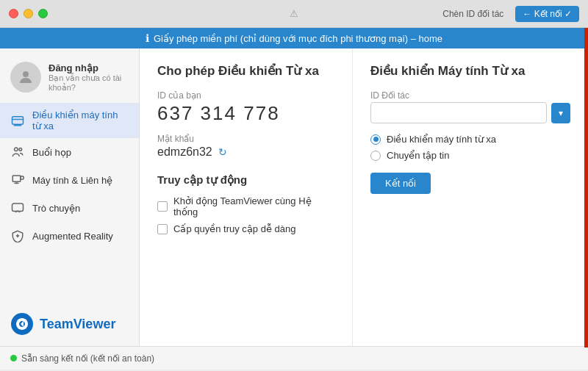  What do you see at coordinates (587, 188) in the screenshot?
I see `red-stripe` at bounding box center [587, 188].